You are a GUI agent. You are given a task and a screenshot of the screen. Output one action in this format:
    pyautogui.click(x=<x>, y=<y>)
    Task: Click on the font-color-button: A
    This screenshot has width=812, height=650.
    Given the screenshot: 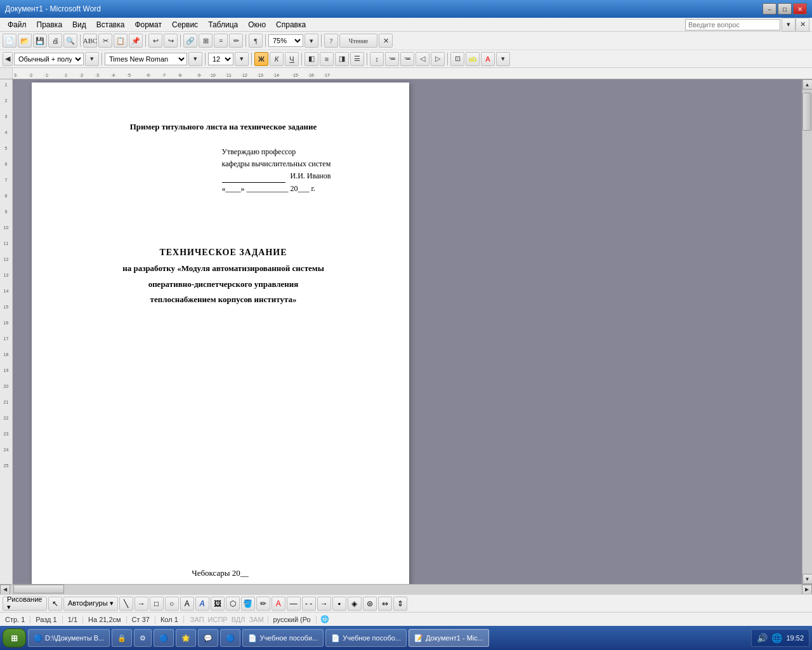 What is the action you would take?
    pyautogui.click(x=488, y=59)
    